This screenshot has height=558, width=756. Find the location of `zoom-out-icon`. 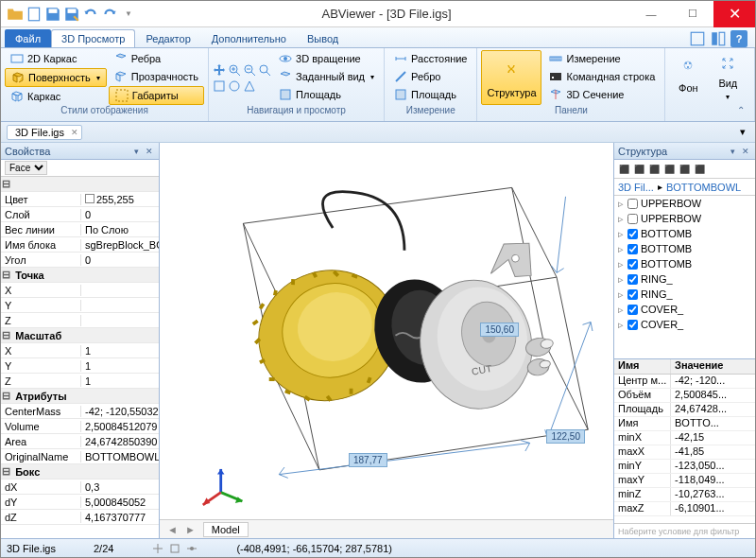

zoom-out-icon is located at coordinates (249, 70).